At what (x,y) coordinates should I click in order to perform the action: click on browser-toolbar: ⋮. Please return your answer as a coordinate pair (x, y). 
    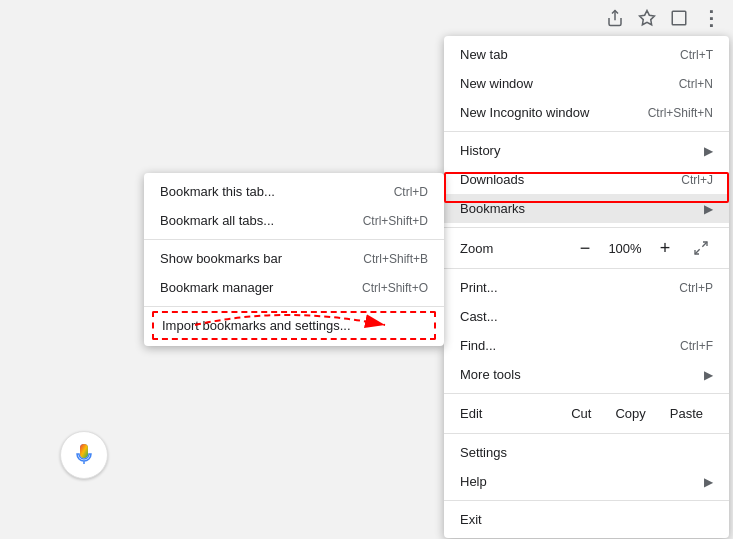
    Looking at the image, I should click on (633, 18).